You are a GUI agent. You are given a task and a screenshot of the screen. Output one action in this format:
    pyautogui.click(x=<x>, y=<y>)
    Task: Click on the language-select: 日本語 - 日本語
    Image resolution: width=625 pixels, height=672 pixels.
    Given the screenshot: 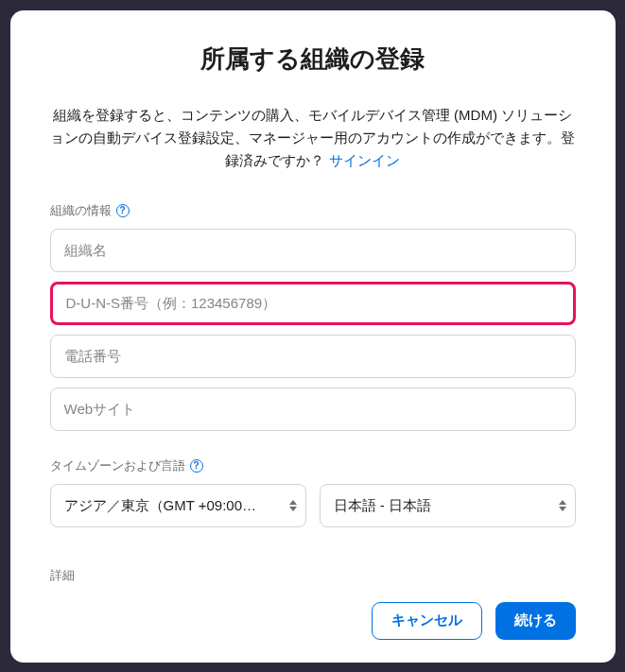 What is the action you would take?
    pyautogui.click(x=448, y=506)
    